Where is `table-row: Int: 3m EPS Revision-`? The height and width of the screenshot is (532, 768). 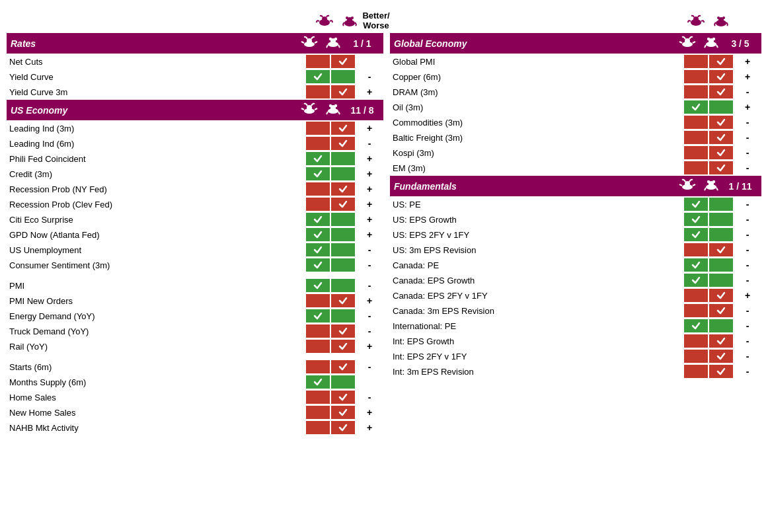 table-row: Int: 3m EPS Revision- is located at coordinates (576, 371).